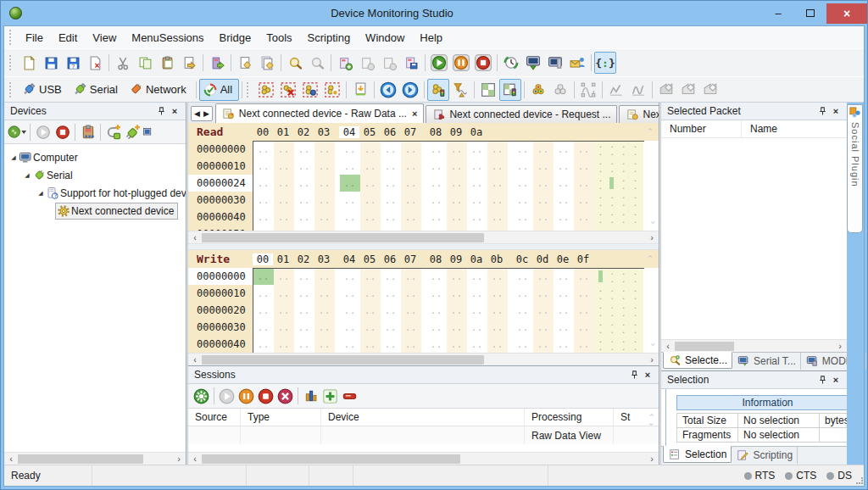  I want to click on menu-window: Window, so click(385, 37).